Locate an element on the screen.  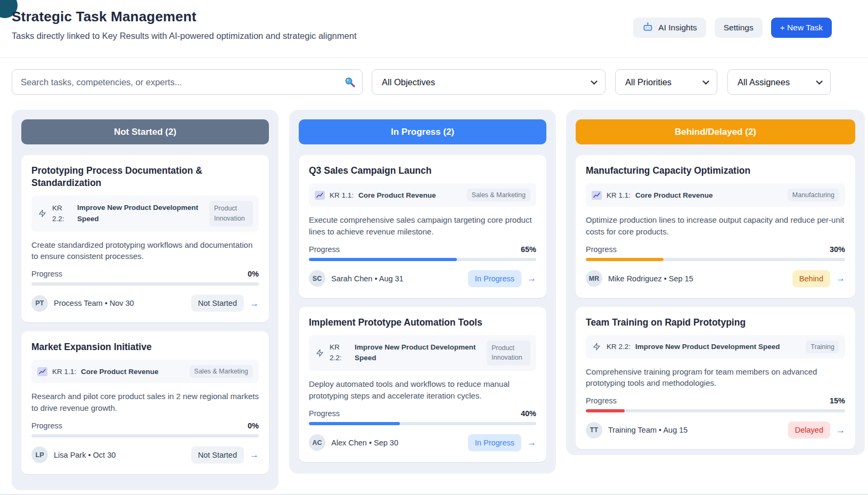
settings-button: Settings is located at coordinates (739, 28).